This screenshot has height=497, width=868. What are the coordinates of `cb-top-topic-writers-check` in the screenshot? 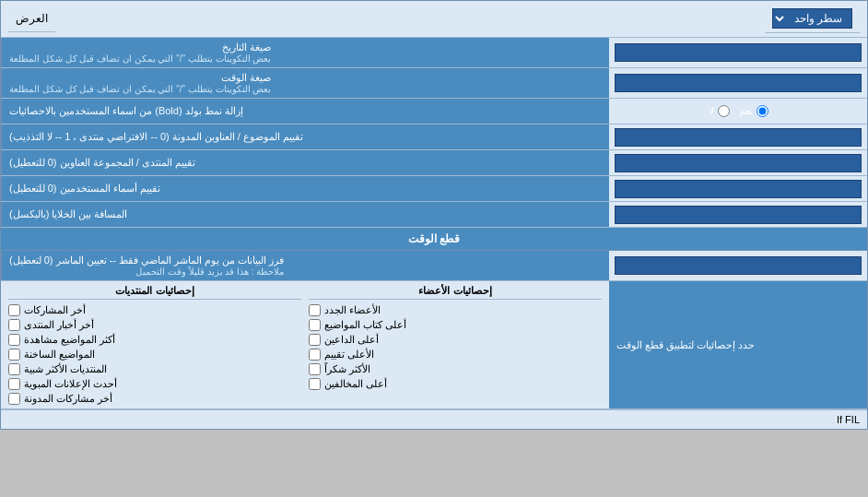 It's located at (315, 325).